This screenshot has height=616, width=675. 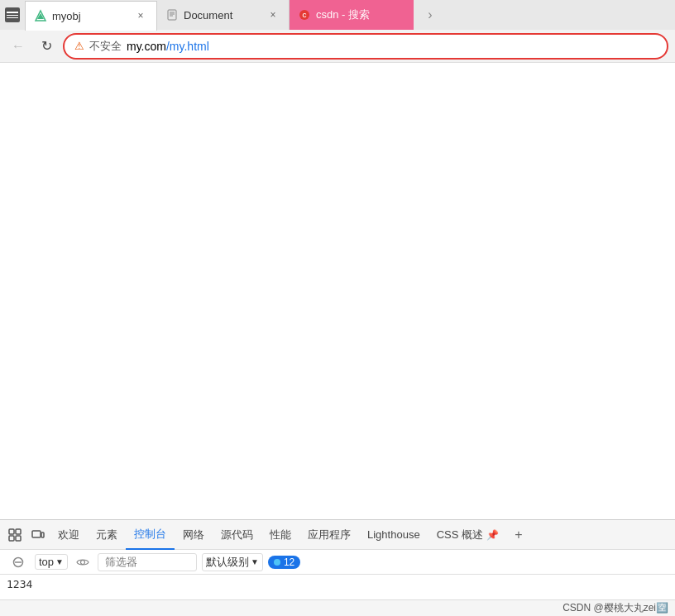 I want to click on status-bar-right: CSDN @樱桃大丸zei🈳, so click(x=615, y=609).